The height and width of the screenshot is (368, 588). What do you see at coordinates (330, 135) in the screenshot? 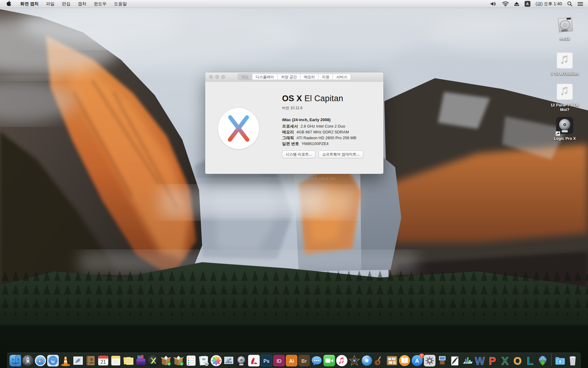
I see `spec-list: 프로세서2.8 GHz Intel Core 2 Duo메모리4GB 667 M…` at bounding box center [330, 135].